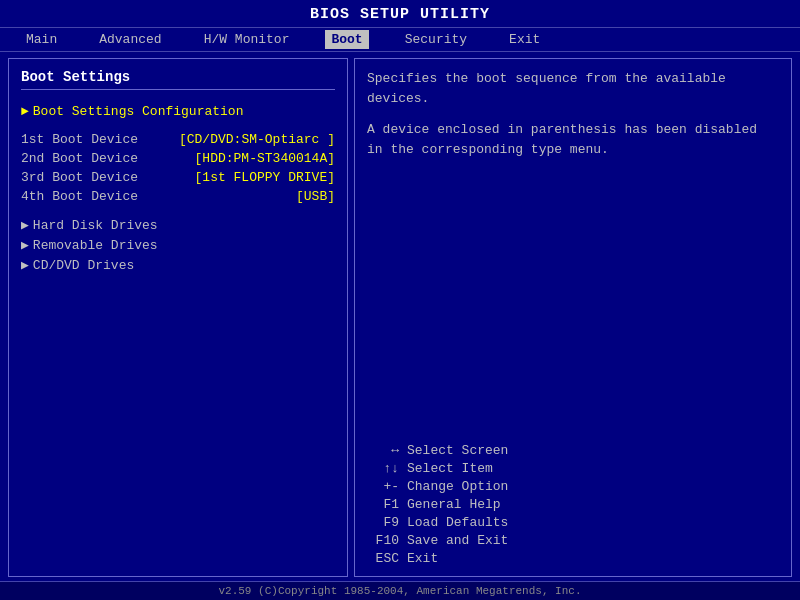 This screenshot has width=800, height=600. What do you see at coordinates (130, 40) in the screenshot?
I see `menu-item-advanced: Advanced` at bounding box center [130, 40].